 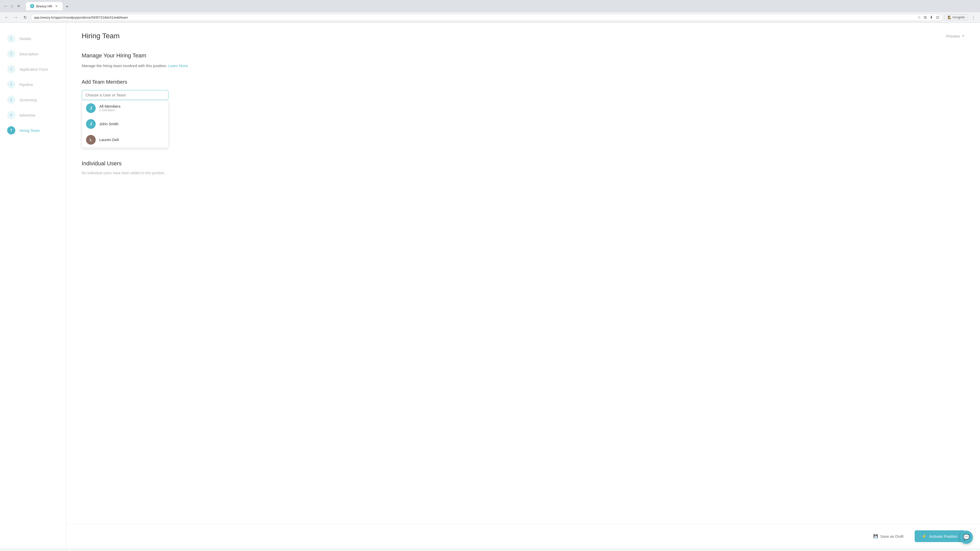 I want to click on sidebar-item-hiring-team: 7 Hiring Team, so click(x=33, y=130).